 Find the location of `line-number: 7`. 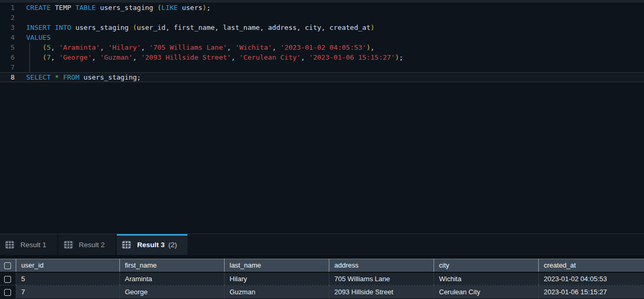

line-number: 7 is located at coordinates (7, 67).